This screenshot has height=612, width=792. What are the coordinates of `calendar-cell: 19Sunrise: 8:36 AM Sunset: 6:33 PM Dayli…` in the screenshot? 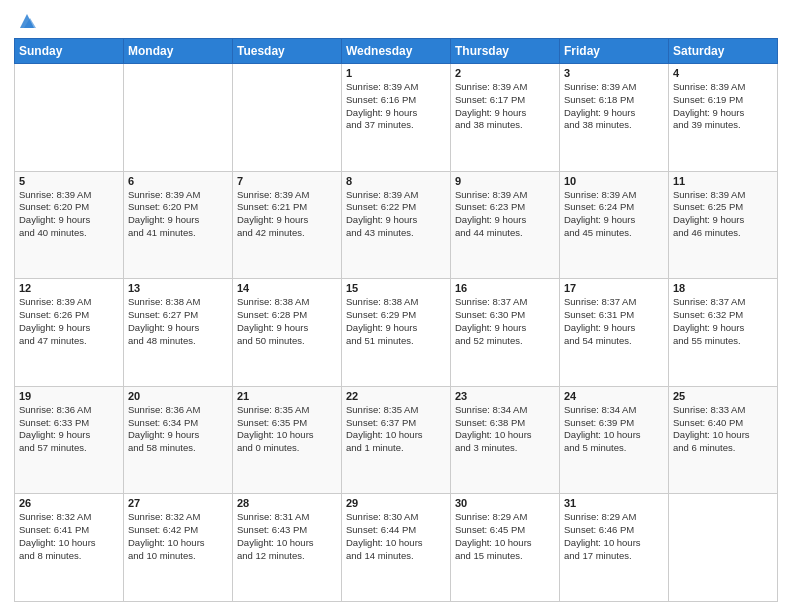 It's located at (70, 440).